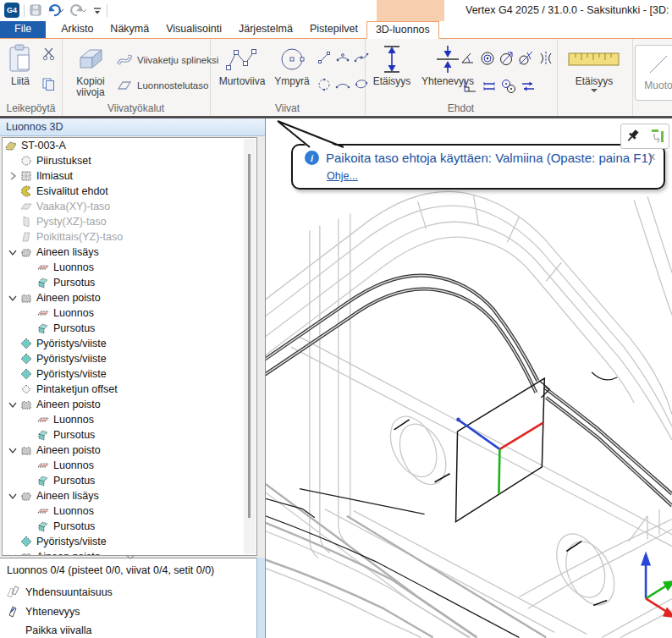  What do you see at coordinates (467, 58) in the screenshot?
I see `angle-constraint-button` at bounding box center [467, 58].